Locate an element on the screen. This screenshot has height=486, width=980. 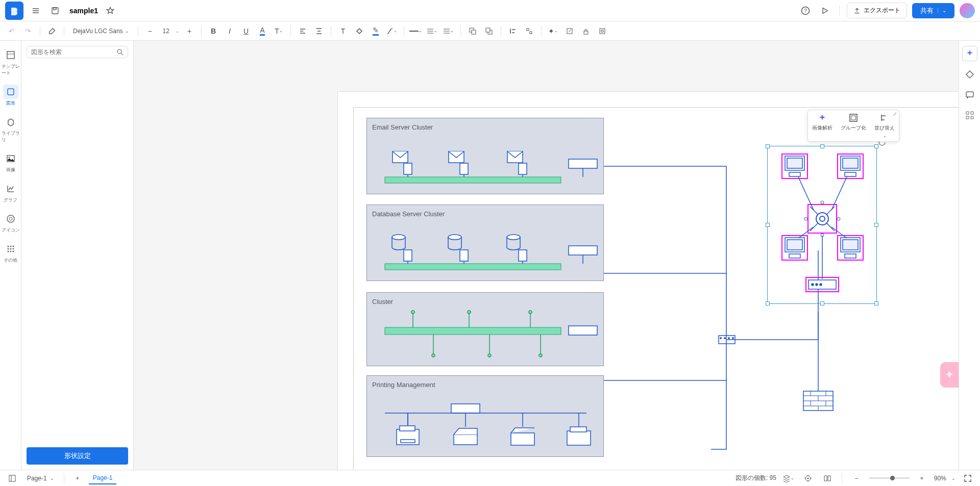
outline-icon is located at coordinates (12, 478).